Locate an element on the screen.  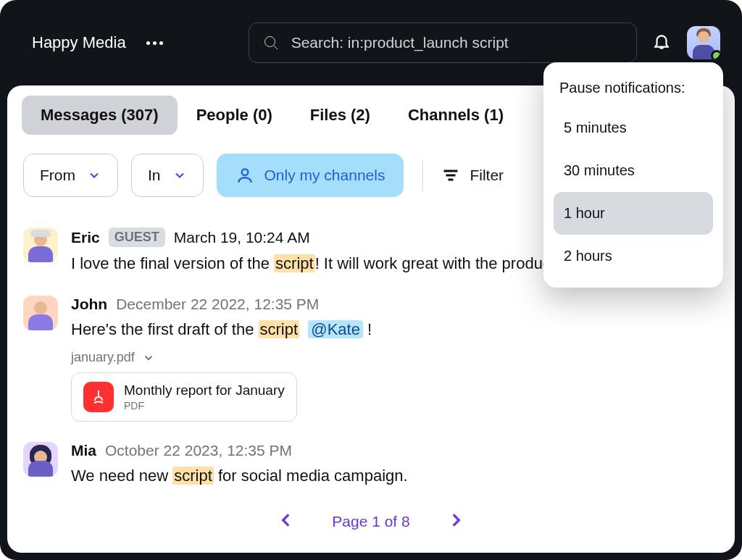
message-text: We need new script for social media camp… is located at coordinates (239, 475).